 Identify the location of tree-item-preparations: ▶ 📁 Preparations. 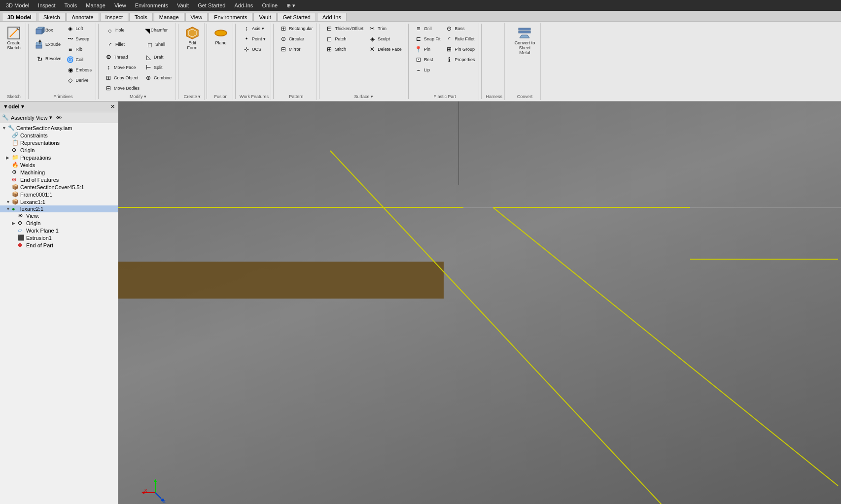
(59, 158).